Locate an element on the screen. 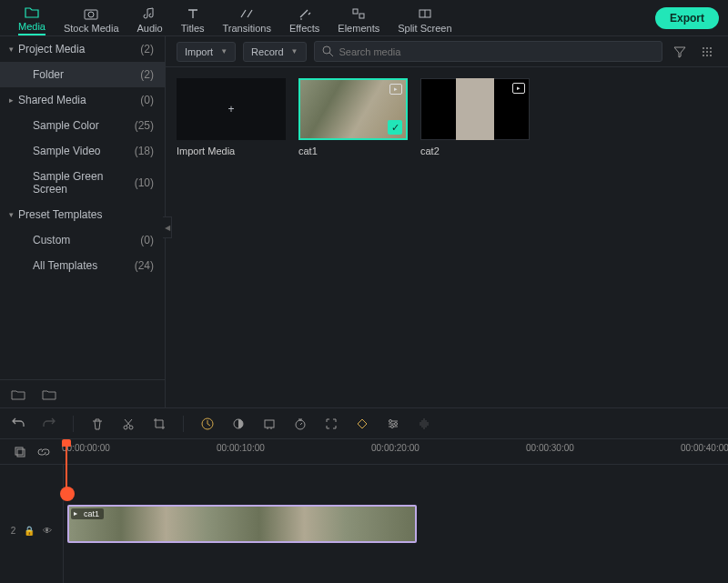 The width and height of the screenshot is (728, 583). check-icon: ✓ is located at coordinates (395, 127).